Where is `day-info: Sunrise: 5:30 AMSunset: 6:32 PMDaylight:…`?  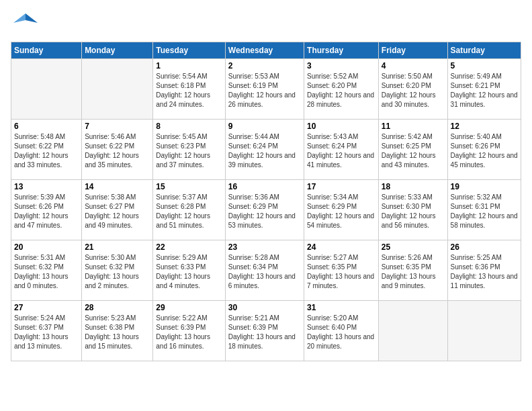
day-info: Sunrise: 5:30 AMSunset: 6:32 PMDaylight:… is located at coordinates (117, 272).